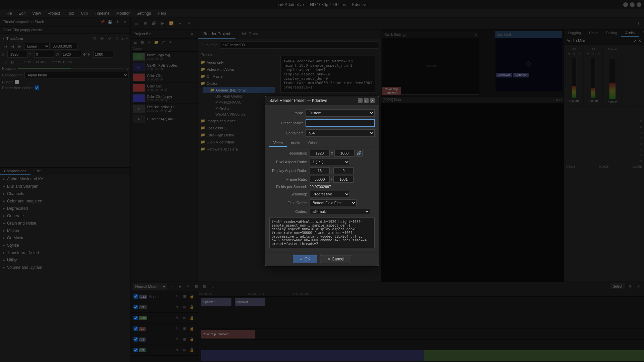 Image resolution: width=644 pixels, height=362 pixels. What do you see at coordinates (322, 212) in the screenshot?
I see `codec-row: Codec: a64multi libx264 libvpx` at bounding box center [322, 212].